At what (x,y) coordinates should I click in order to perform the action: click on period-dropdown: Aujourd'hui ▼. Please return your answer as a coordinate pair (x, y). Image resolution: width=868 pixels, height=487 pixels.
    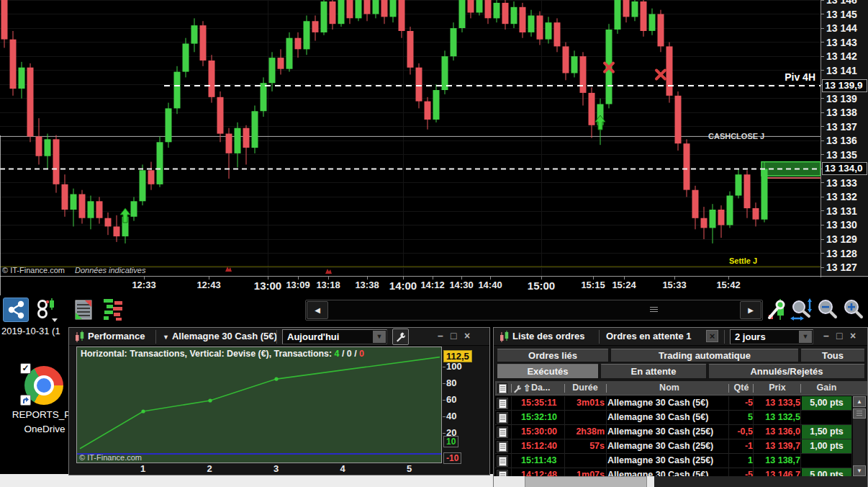
    Looking at the image, I should click on (335, 337).